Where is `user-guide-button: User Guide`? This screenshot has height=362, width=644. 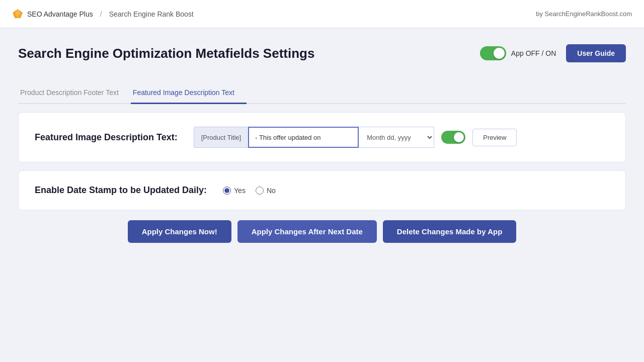 user-guide-button: User Guide is located at coordinates (596, 53).